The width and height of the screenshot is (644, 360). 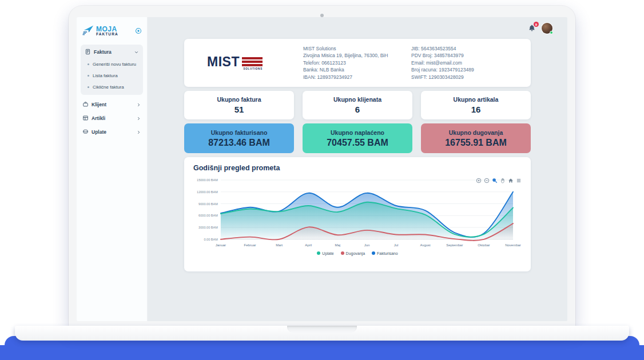 I want to click on logo-text-top: MOJA, so click(x=108, y=29).